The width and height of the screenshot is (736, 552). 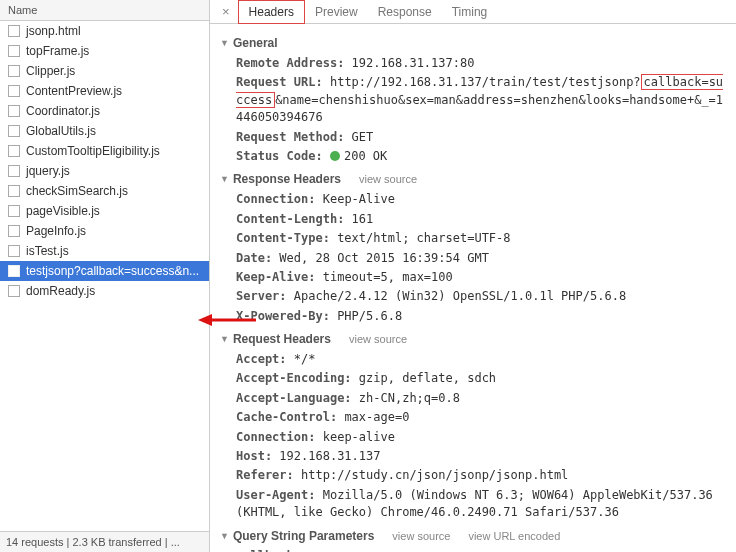 What do you see at coordinates (380, 258) in the screenshot?
I see `header-value: Wed, 28 Oct 2015 16:39:54 GMT` at bounding box center [380, 258].